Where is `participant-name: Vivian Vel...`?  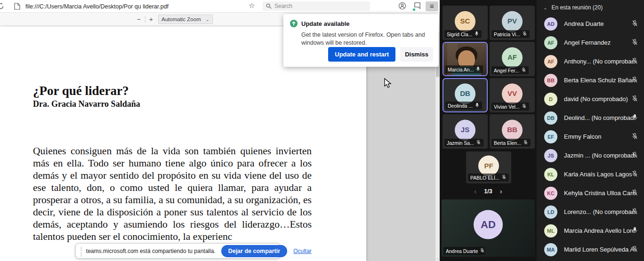
participant-name: Vivian Vel... is located at coordinates (507, 107).